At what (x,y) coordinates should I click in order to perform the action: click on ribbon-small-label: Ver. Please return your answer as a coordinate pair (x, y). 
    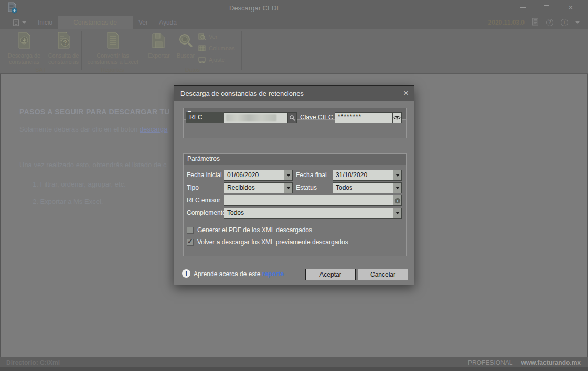
    Looking at the image, I should click on (213, 37).